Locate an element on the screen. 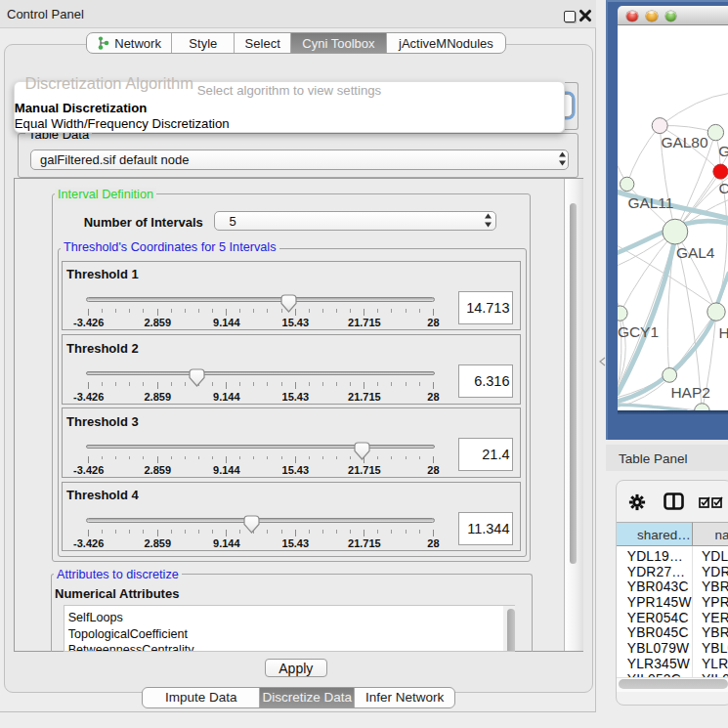  svg-text: GCY1 is located at coordinates (638, 332).